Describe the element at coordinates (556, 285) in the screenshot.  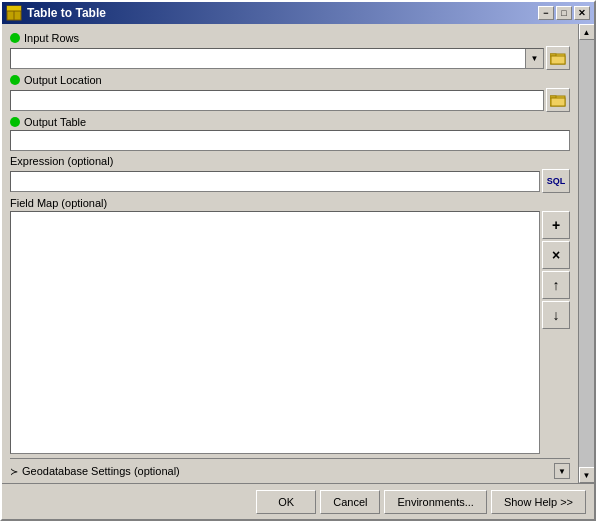
I see `field-map-up-btn: ↑` at that location.